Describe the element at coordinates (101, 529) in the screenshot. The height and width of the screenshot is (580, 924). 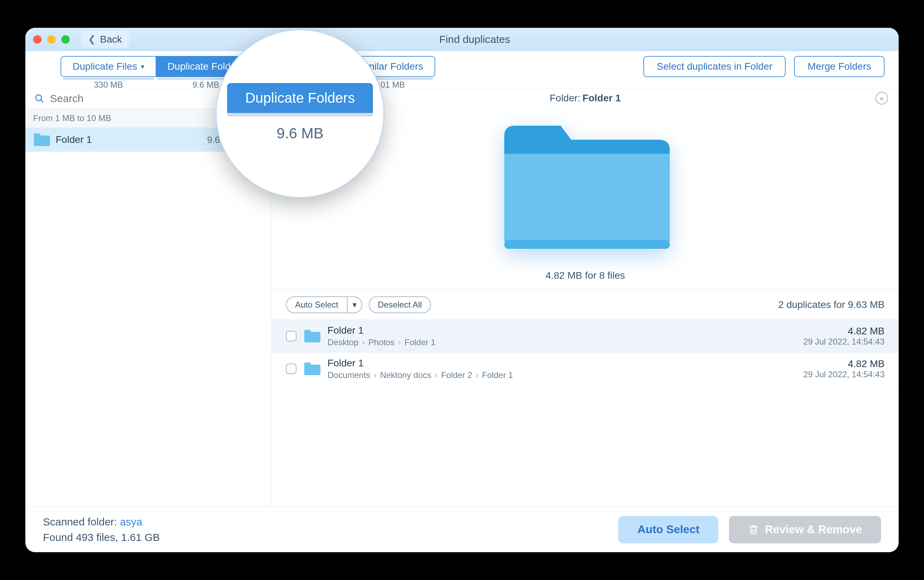
I see `footer-info: Scanned folder: asya Found 493 files, 1.…` at that location.